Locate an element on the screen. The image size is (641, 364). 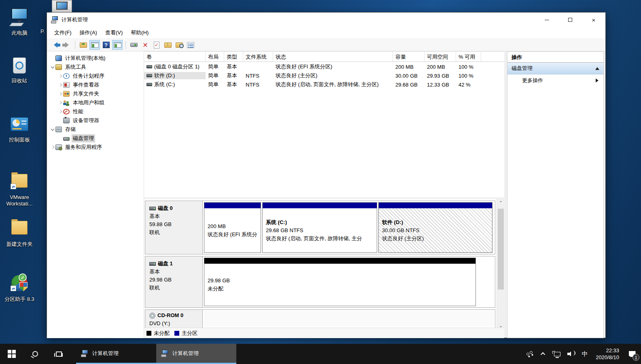
tree-item-performance: 性能 is located at coordinates (96, 112).